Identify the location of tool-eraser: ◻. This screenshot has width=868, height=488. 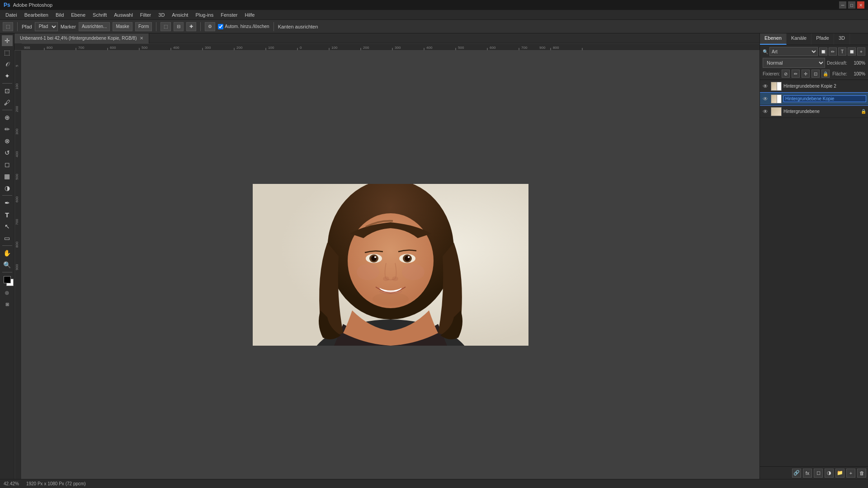
(7, 164).